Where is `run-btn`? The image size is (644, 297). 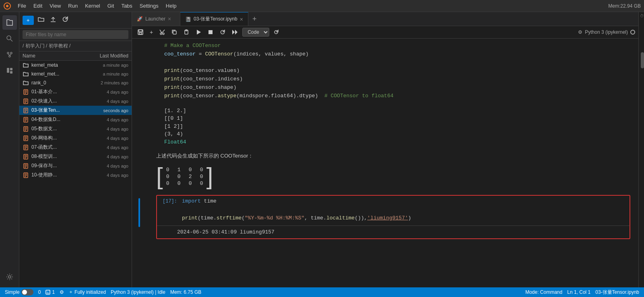
run-btn is located at coordinates (198, 32).